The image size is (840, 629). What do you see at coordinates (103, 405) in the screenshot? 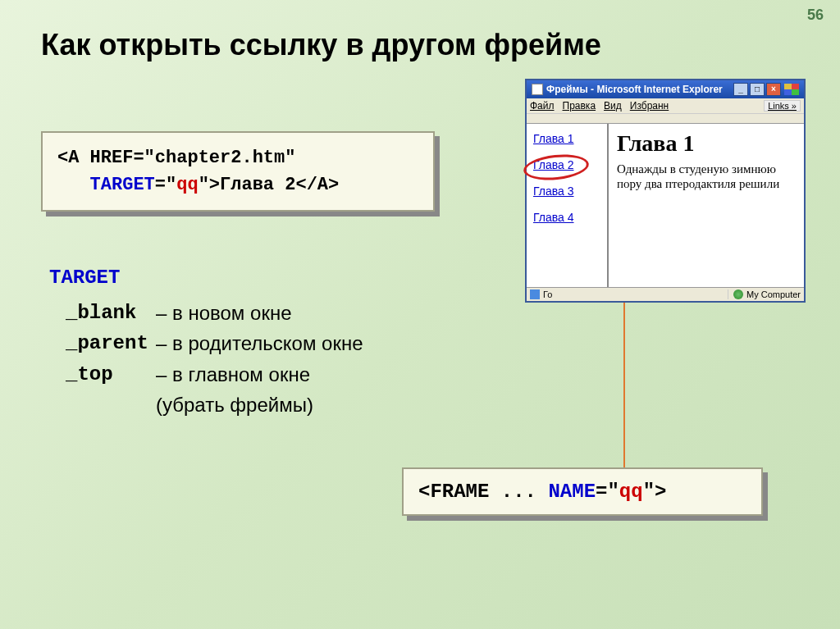
I see `target-empty-key` at bounding box center [103, 405].